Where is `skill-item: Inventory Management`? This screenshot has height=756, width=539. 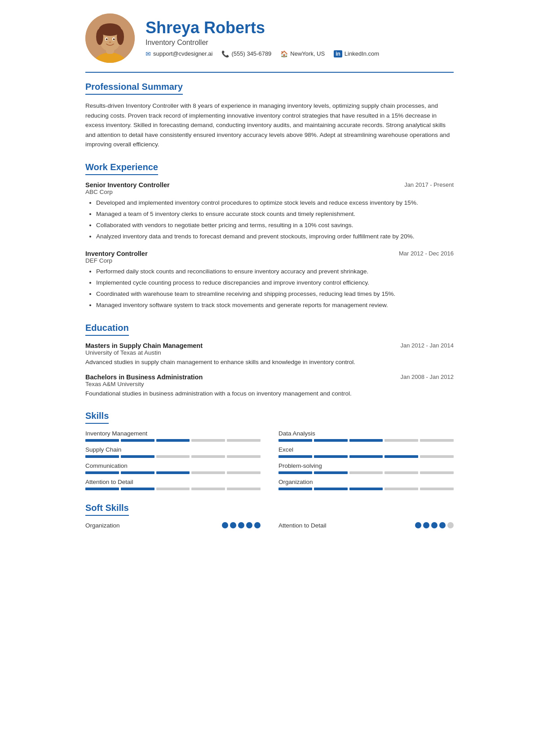
skill-item: Inventory Management is located at coordinates (173, 436).